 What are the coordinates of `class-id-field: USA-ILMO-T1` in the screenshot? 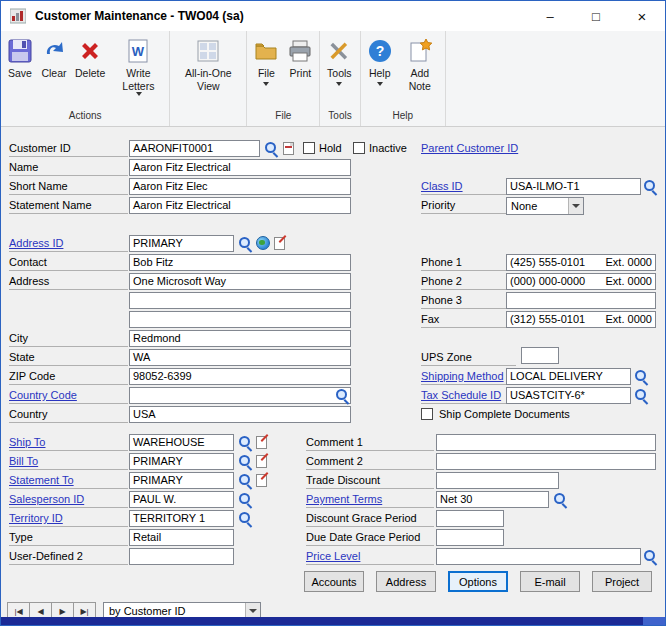 It's located at (574, 186).